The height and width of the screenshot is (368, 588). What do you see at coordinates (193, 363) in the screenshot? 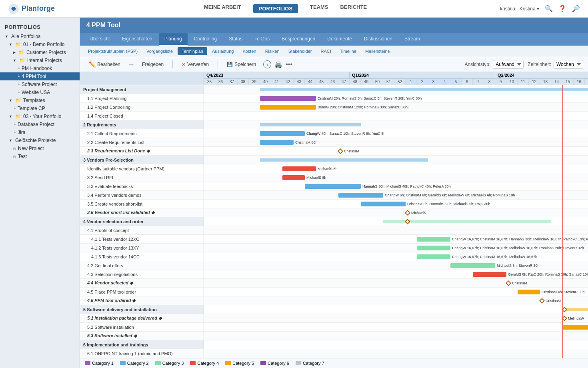
I see `legend-color-cat4` at bounding box center [193, 363].